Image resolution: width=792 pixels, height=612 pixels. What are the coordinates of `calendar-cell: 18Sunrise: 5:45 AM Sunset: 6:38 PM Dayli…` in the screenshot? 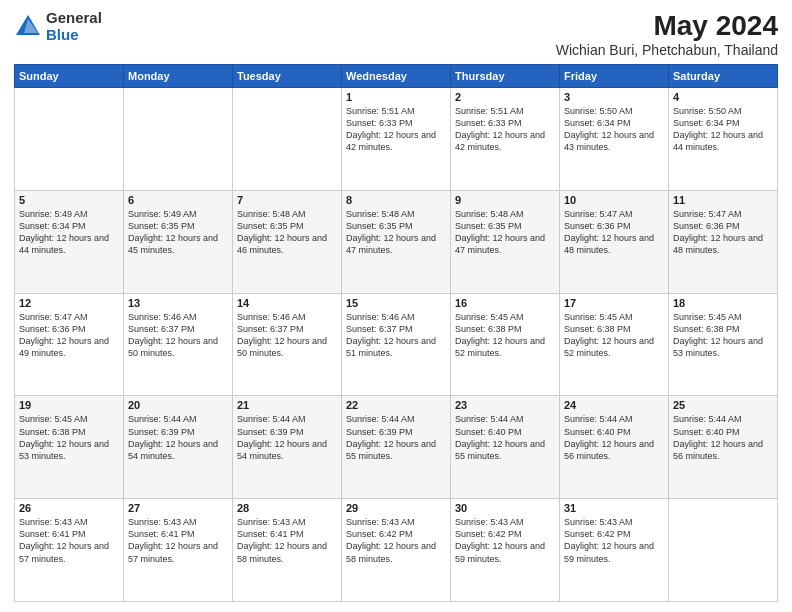 It's located at (724, 344).